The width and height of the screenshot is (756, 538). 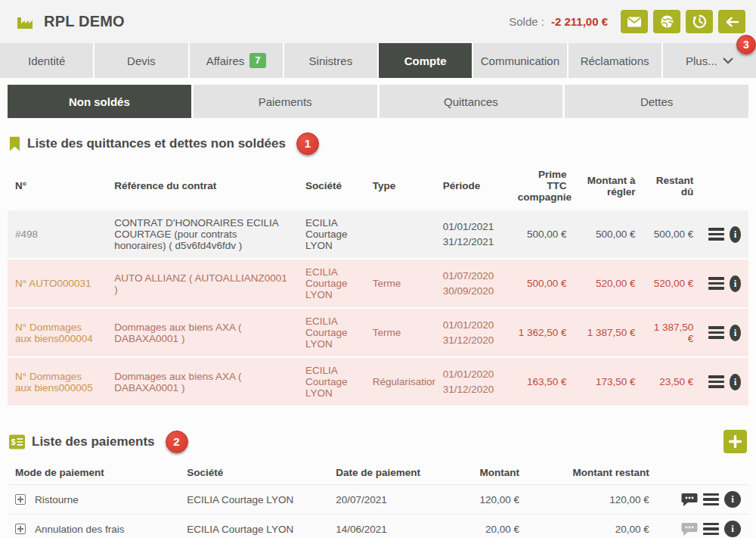 What do you see at coordinates (94, 442) in the screenshot?
I see `paiements-title: Liste des paiements` at bounding box center [94, 442].